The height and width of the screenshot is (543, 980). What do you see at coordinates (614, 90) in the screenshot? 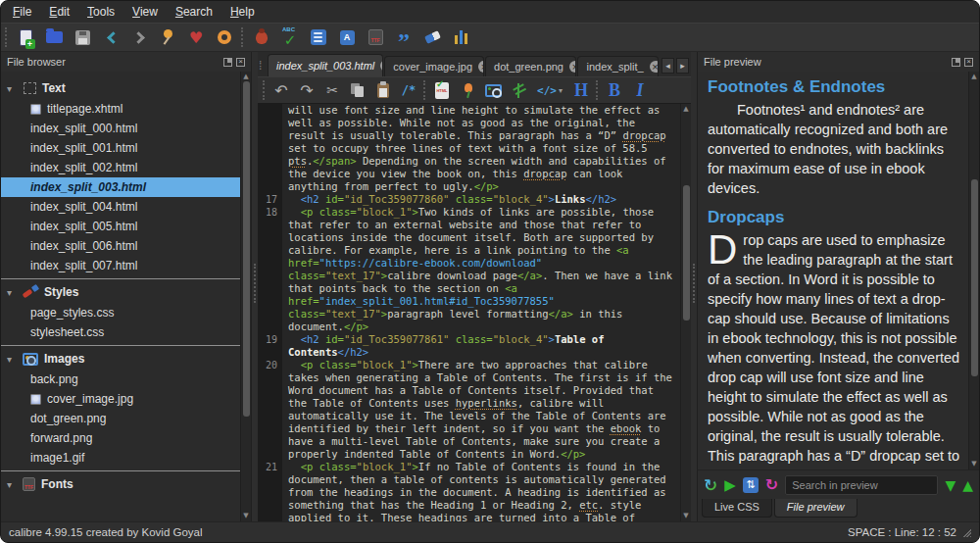
I see `bold-button: B` at bounding box center [614, 90].